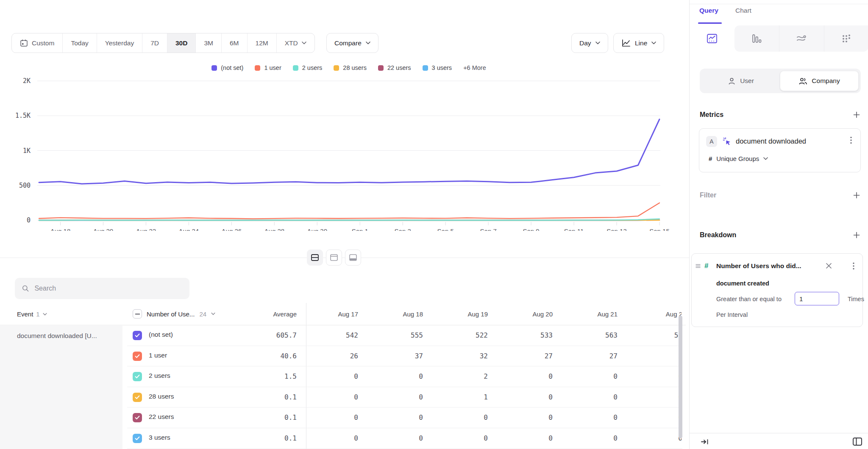 This screenshot has width=868, height=449. Describe the element at coordinates (780, 150) in the screenshot. I see `metric-card: A document downloaded # Unique Groups` at that location.